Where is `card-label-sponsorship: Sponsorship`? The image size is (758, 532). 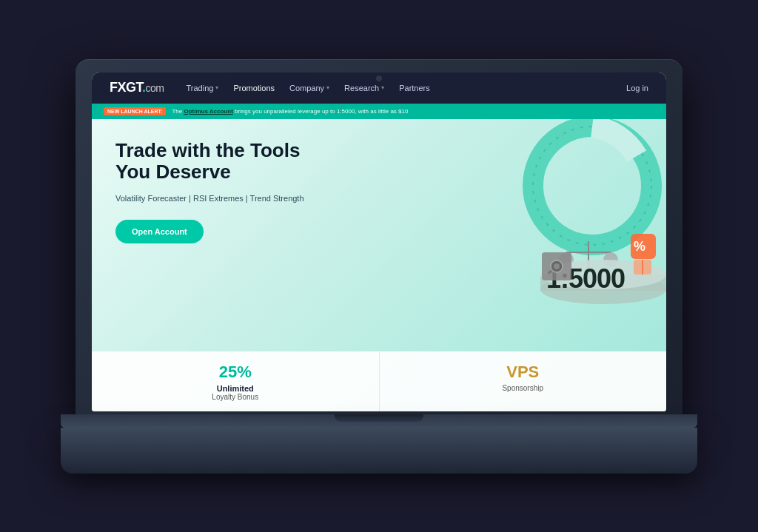 card-label-sponsorship: Sponsorship is located at coordinates (523, 388).